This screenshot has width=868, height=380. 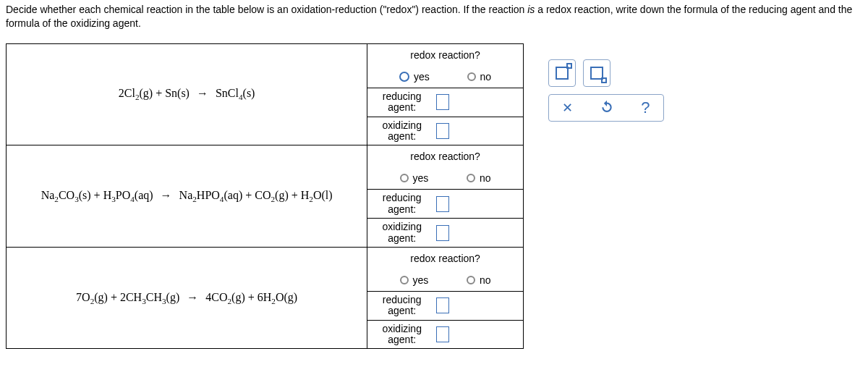 I want to click on reset-button, so click(x=607, y=109).